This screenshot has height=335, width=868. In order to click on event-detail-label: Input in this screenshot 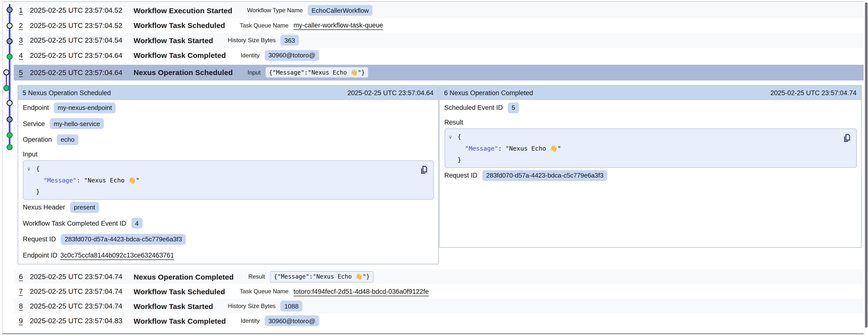, I will do `click(254, 73)`.